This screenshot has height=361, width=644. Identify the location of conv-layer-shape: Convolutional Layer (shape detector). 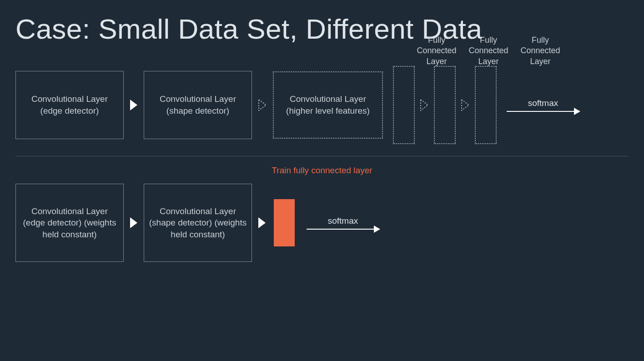
(198, 105).